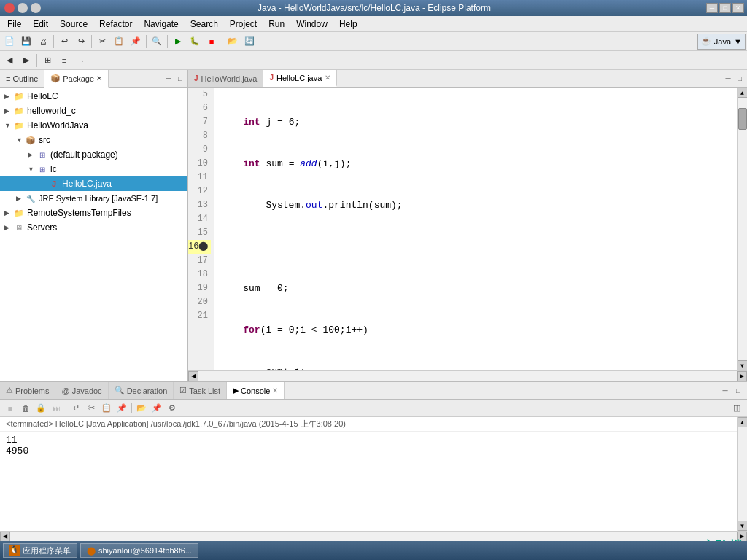 The image size is (747, 560). I want to click on hellolc-tab-close: ✕, so click(328, 77).